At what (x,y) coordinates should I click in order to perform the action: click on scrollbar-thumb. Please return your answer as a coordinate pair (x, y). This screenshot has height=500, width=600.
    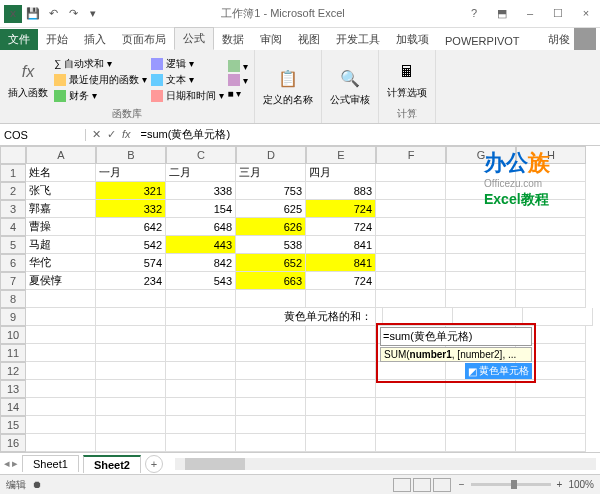
    Looking at the image, I should click on (215, 464).